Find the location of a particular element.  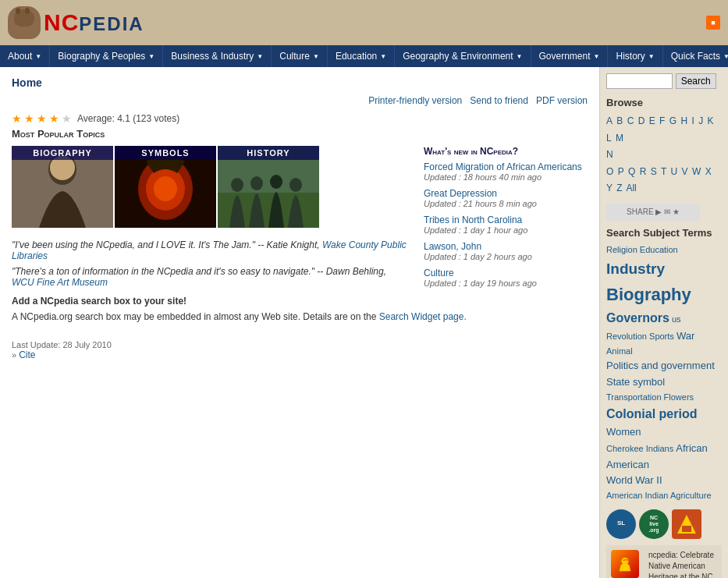

star-2: ★ is located at coordinates (30, 119).